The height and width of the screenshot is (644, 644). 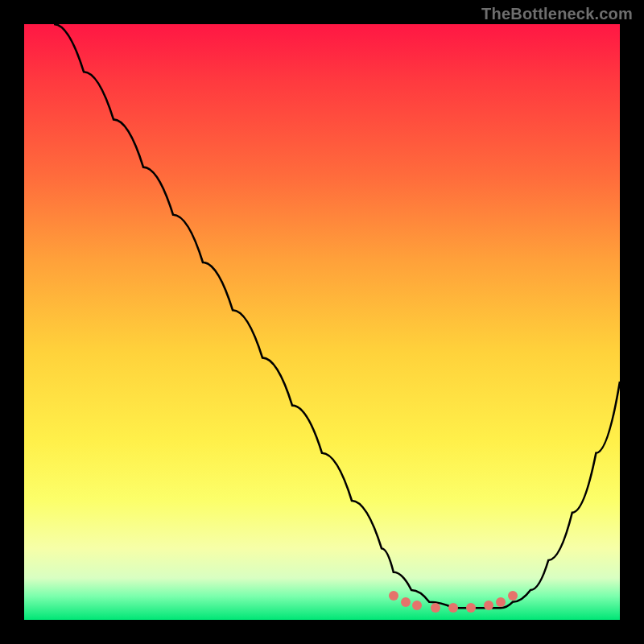 I want to click on watermark-text: TheBottleneck.com, so click(x=557, y=14).